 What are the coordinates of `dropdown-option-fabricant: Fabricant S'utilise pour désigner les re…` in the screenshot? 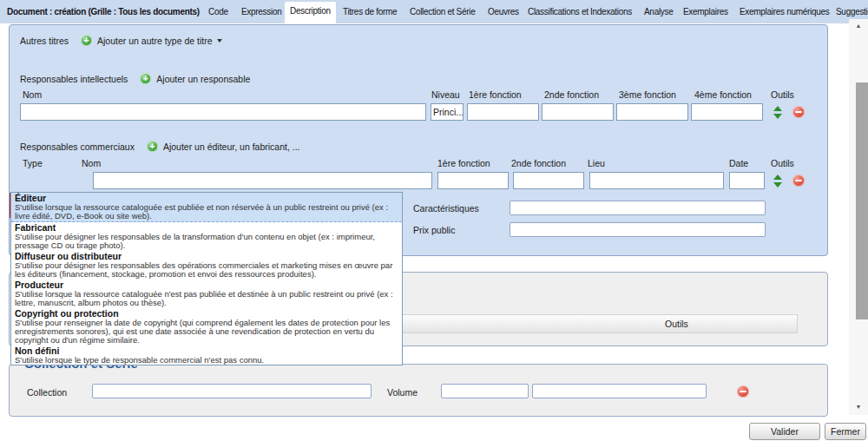 It's located at (207, 236).